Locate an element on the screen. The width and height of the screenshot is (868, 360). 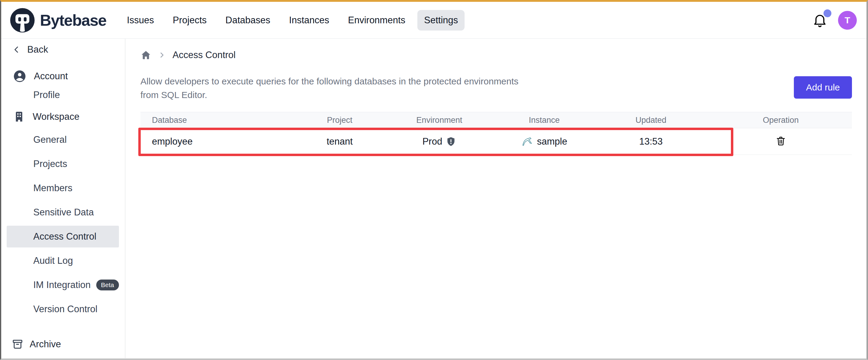
nav-item-instances: Instances is located at coordinates (309, 20).